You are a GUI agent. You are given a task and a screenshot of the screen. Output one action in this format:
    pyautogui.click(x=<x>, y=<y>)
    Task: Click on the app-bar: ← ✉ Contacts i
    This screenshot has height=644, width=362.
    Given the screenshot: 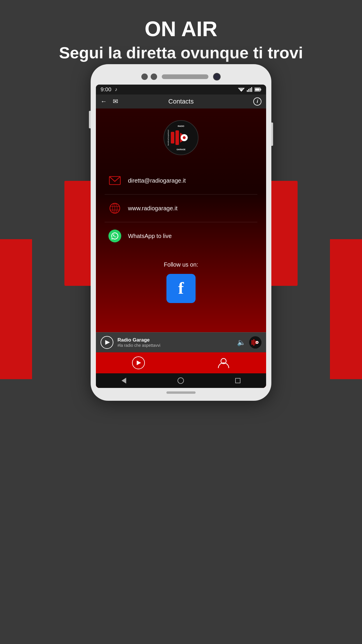 What is the action you would take?
    pyautogui.click(x=181, y=102)
    